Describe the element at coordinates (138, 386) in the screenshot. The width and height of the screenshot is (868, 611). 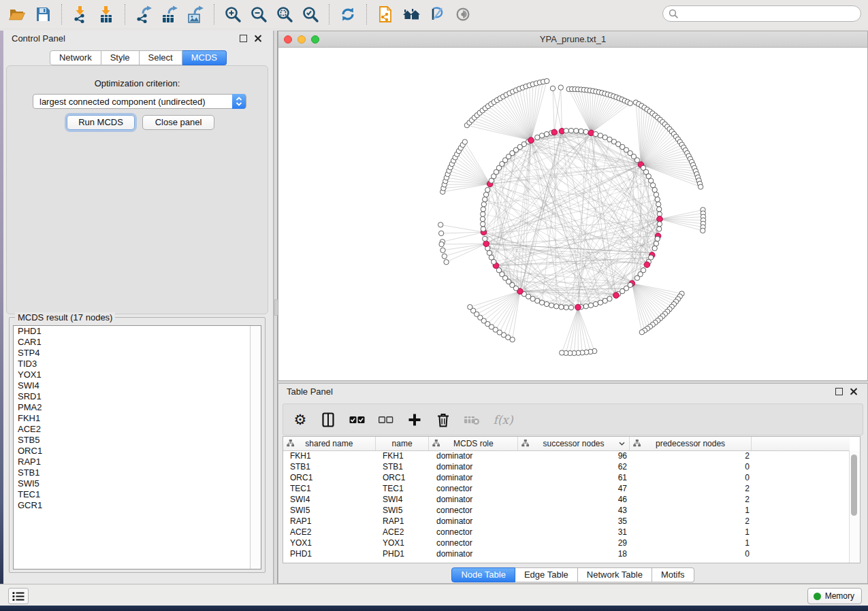
I see `mcds-result-item: SWI4` at that location.